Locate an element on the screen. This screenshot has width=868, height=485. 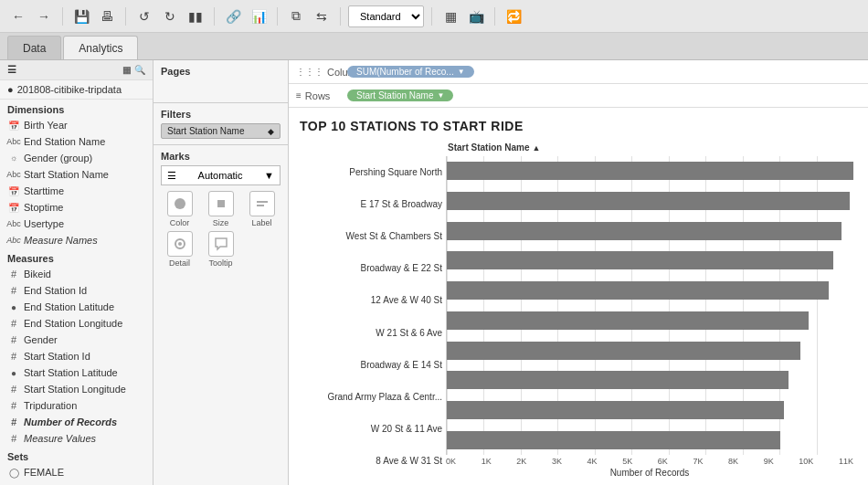
field-number-of-records: # Number of Records is located at coordinates (77, 422).